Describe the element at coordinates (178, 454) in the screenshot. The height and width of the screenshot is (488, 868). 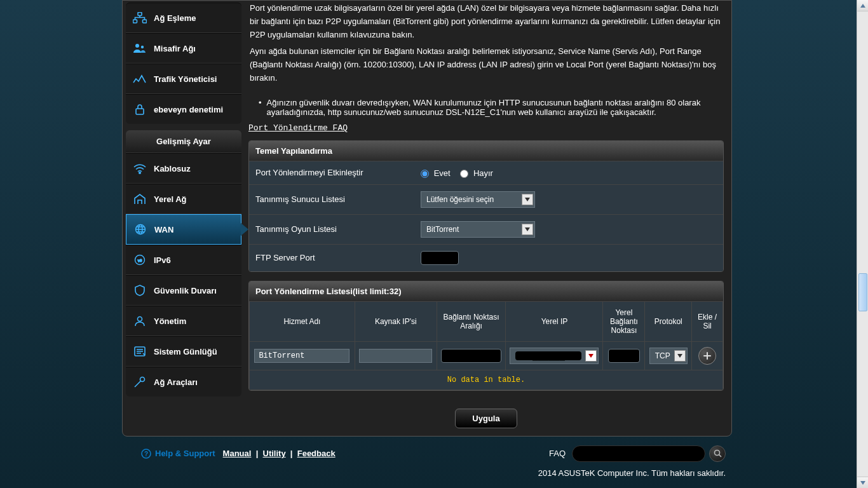
I see `help-support-link: ? Help & Support` at that location.